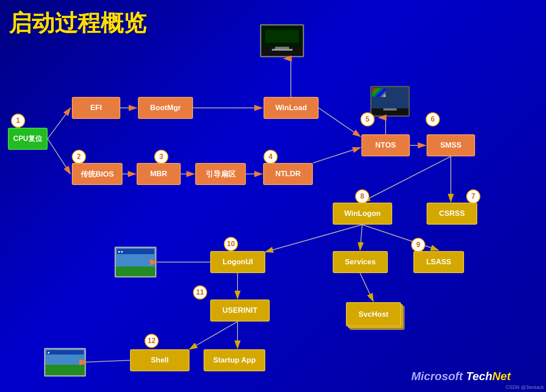 This screenshot has height=392, width=546. I want to click on services-box: Services, so click(360, 262).